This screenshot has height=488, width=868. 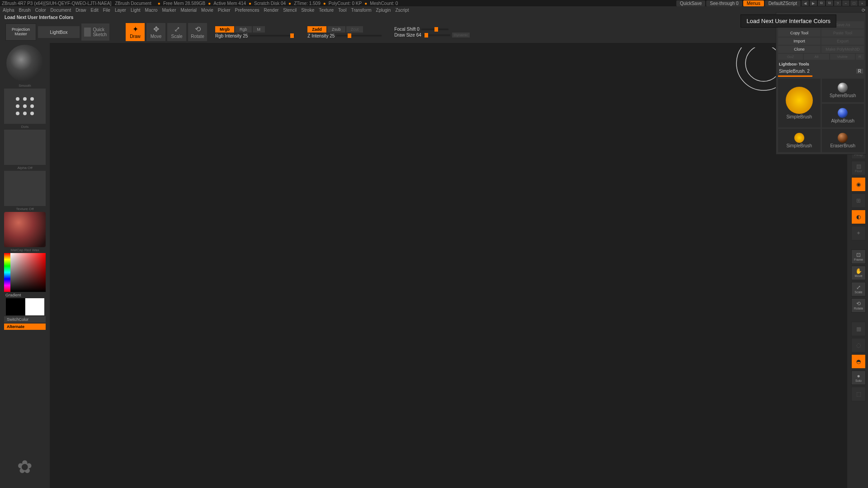 I want to click on local-button: ◉, so click(x=859, y=184).